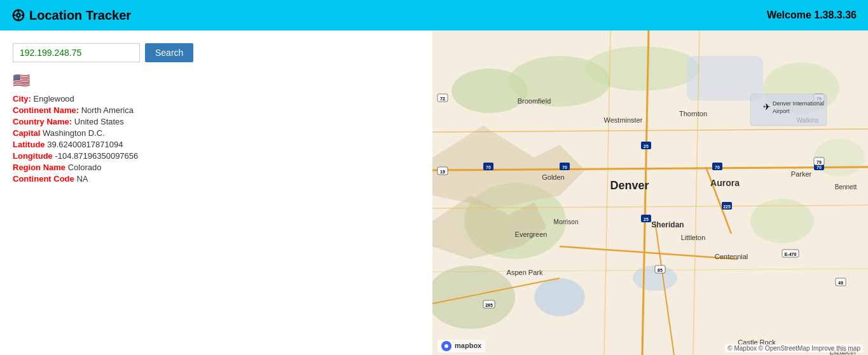  I want to click on info-label: Country Name:, so click(43, 122).